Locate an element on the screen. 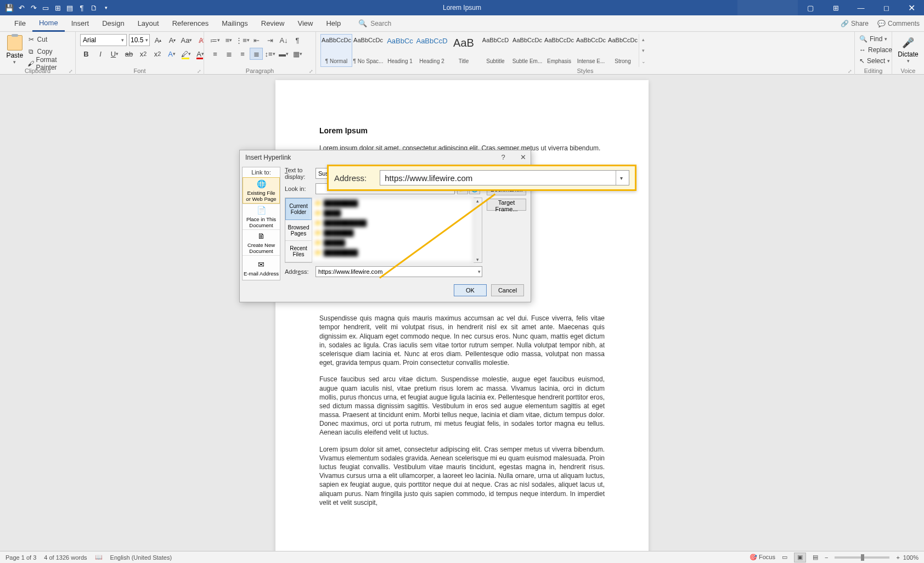 This screenshot has height=563, width=924. bold-button: B is located at coordinates (86, 54).